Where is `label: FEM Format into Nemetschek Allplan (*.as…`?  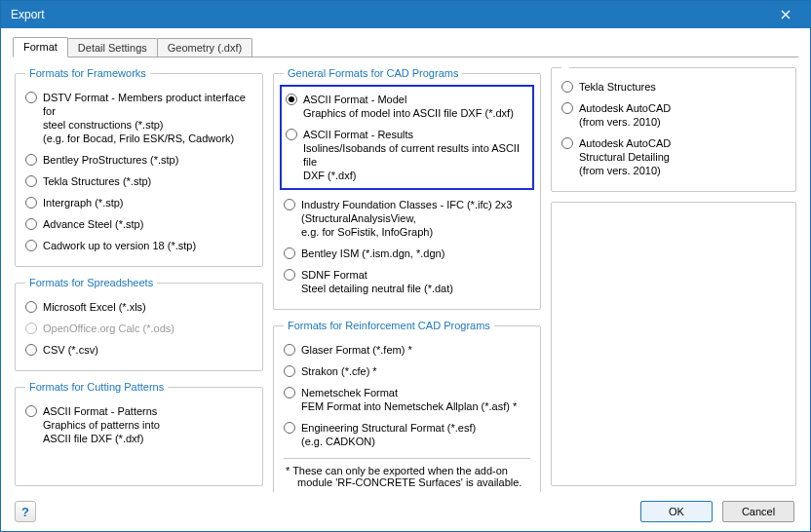
label: FEM Format into Nemetschek Allplan (*.as… is located at coordinates (409, 406).